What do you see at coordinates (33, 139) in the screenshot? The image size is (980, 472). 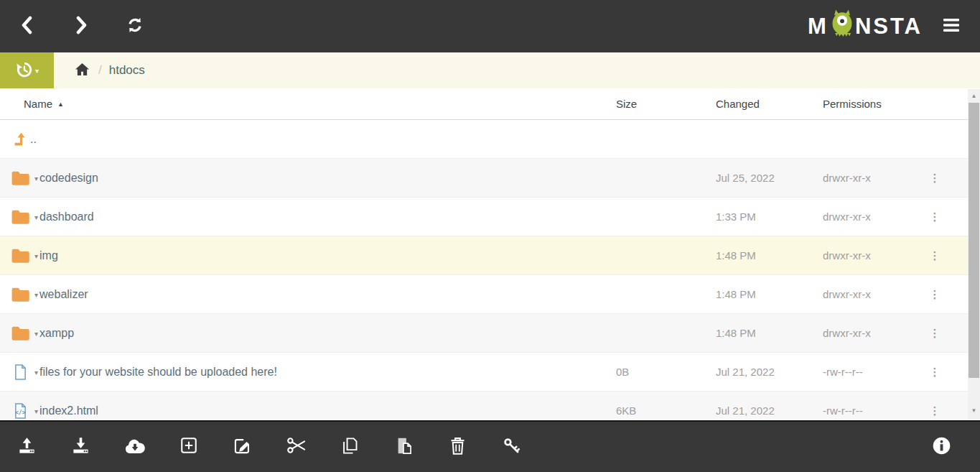 I see `file-name: ..` at bounding box center [33, 139].